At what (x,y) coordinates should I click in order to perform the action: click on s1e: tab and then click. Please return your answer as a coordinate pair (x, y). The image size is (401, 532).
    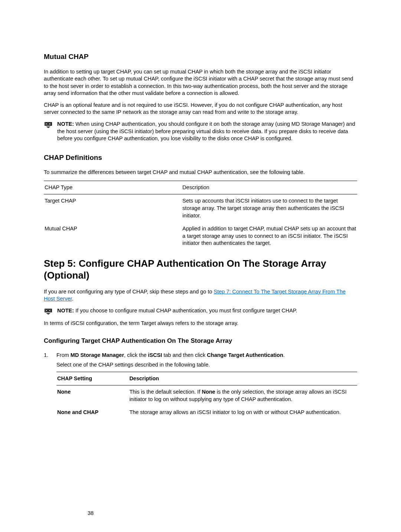
    Looking at the image, I should click on (184, 355).